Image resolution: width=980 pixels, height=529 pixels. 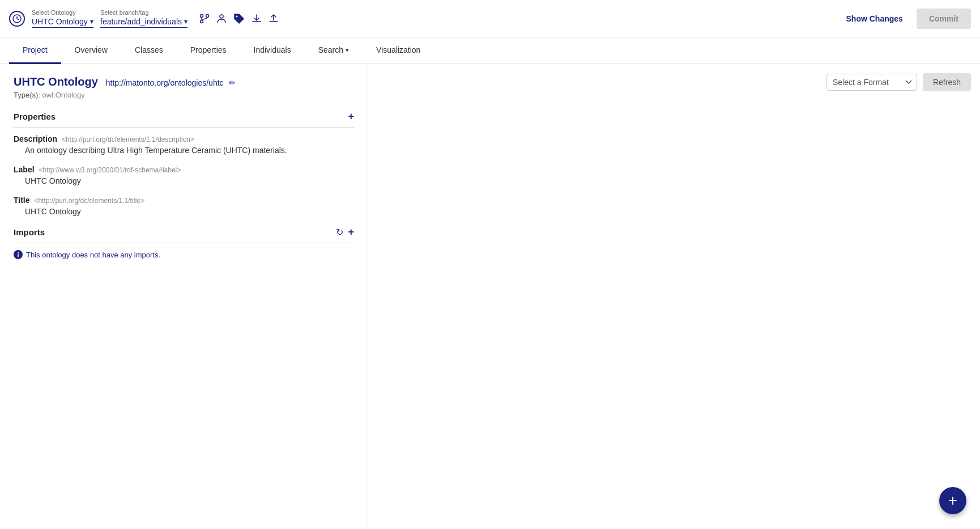 What do you see at coordinates (144, 12) in the screenshot?
I see `branch-select-label: Select branch/tag` at bounding box center [144, 12].